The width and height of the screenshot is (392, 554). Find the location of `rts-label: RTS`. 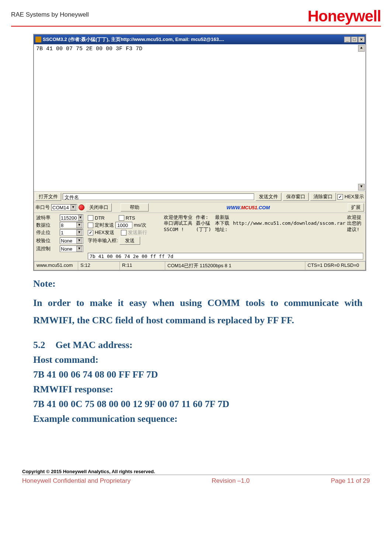

rts-label: RTS is located at coordinates (131, 218).